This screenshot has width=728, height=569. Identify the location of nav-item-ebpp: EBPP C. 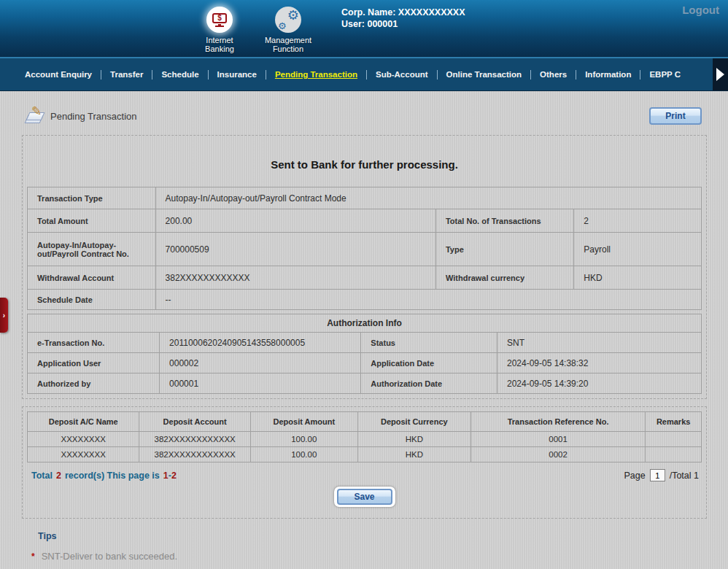
(665, 74).